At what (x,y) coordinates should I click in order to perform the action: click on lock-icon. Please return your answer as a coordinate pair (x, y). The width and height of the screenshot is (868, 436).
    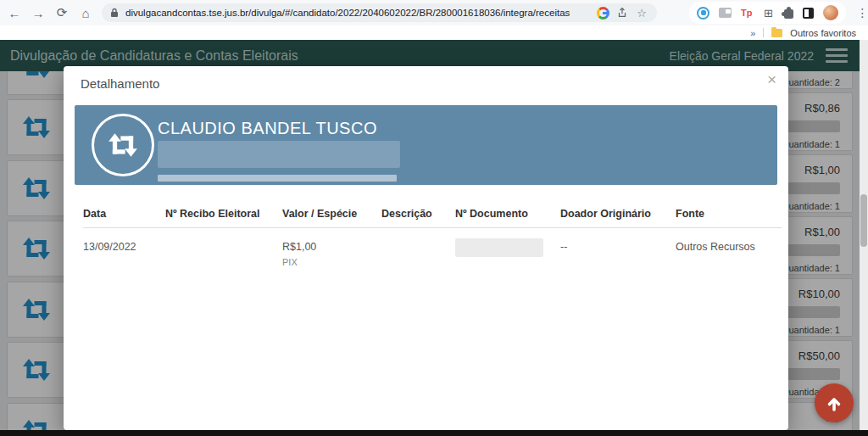
    Looking at the image, I should click on (114, 13).